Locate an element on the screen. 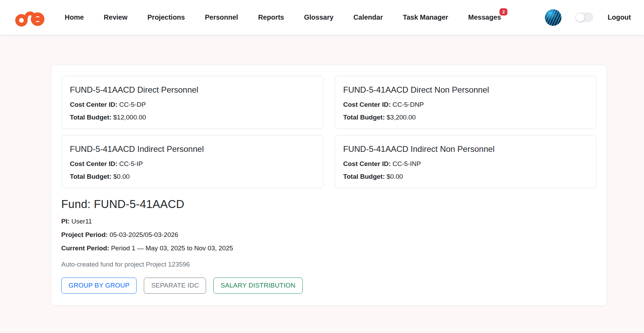  app-logo is located at coordinates (30, 17).